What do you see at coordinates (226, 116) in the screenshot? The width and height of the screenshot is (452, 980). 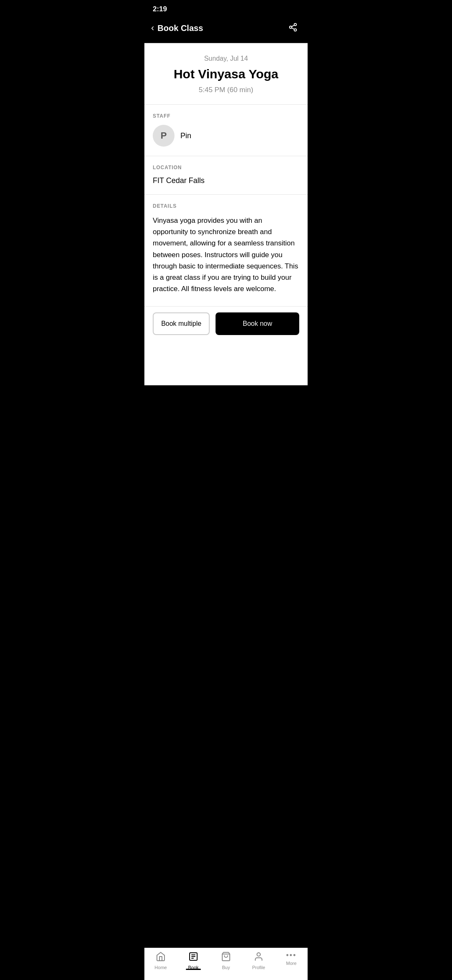 I see `staff-label: STAFF` at bounding box center [226, 116].